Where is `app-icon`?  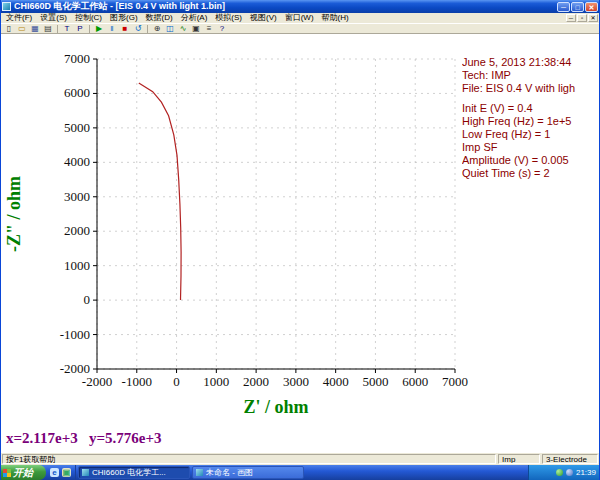
app-icon is located at coordinates (6, 6).